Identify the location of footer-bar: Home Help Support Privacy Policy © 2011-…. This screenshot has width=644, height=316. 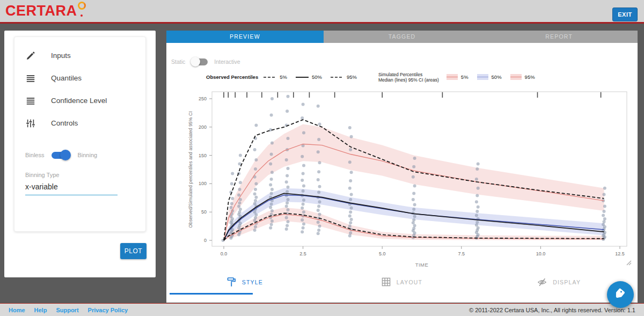
(322, 310).